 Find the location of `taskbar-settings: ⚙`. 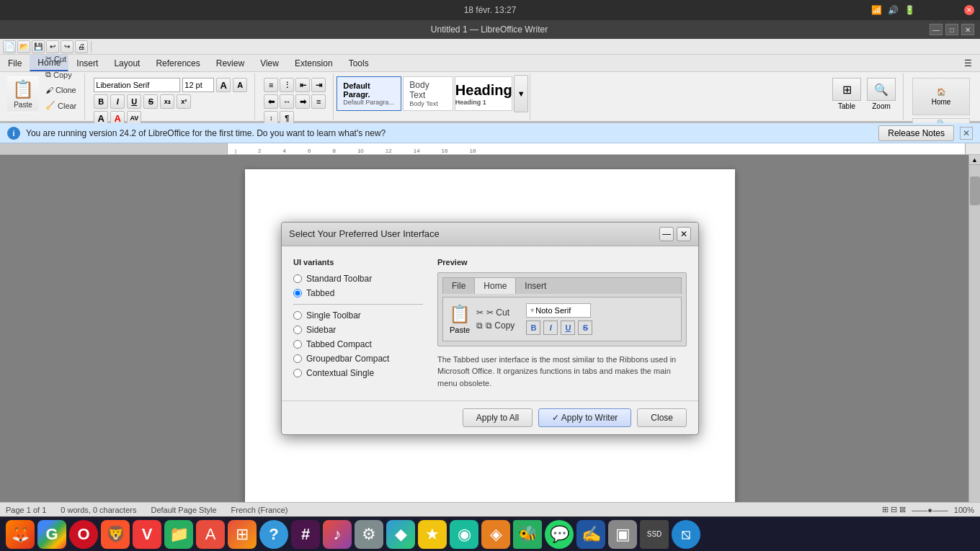

taskbar-settings: ⚙ is located at coordinates (369, 534).